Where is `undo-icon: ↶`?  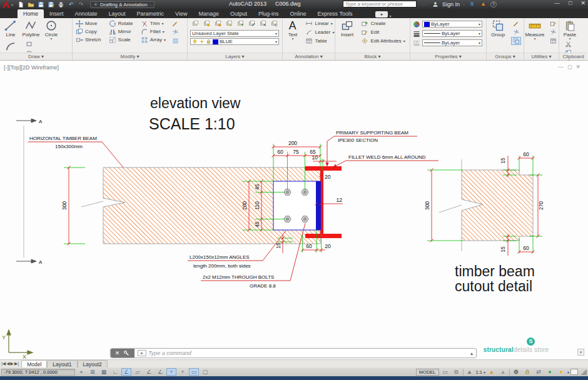
undo-icon: ↶ is located at coordinates (71, 5).